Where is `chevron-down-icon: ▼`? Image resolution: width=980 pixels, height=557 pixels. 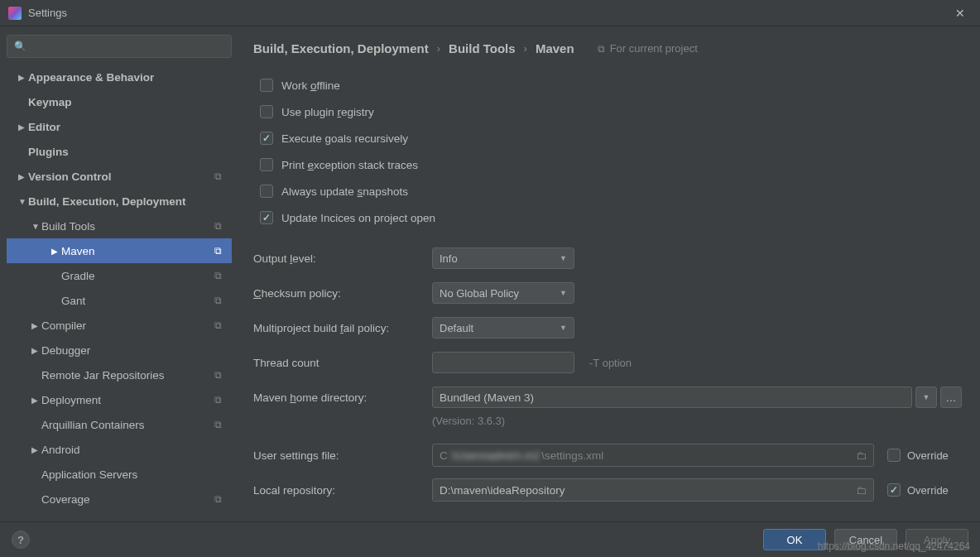
chevron-down-icon: ▼ is located at coordinates (563, 328).